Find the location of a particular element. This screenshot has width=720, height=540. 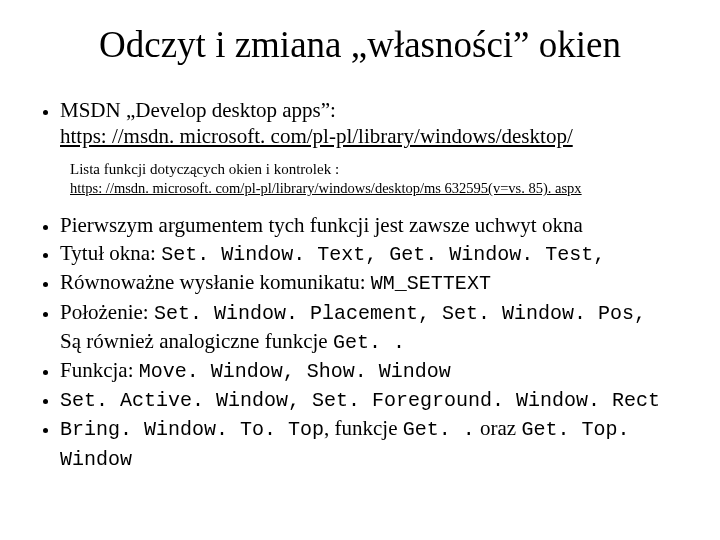

bullet-4-code2: Get. . is located at coordinates (369, 342).